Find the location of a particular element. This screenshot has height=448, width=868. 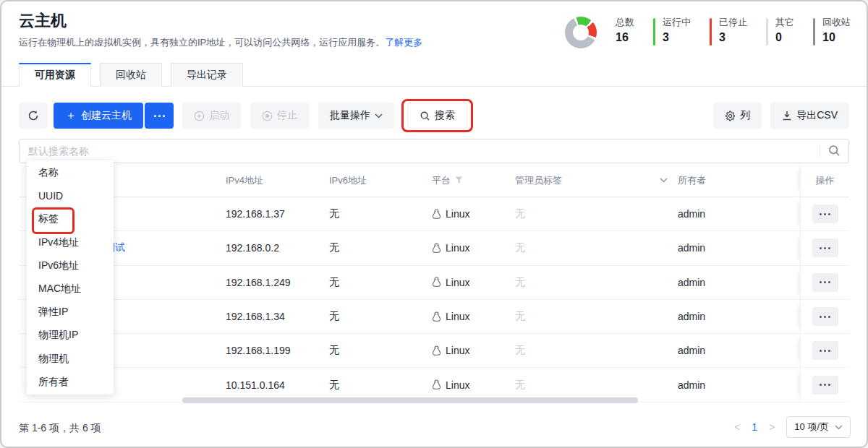

create-cloud-host-button: ＋ 创建云主机 is located at coordinates (98, 116).